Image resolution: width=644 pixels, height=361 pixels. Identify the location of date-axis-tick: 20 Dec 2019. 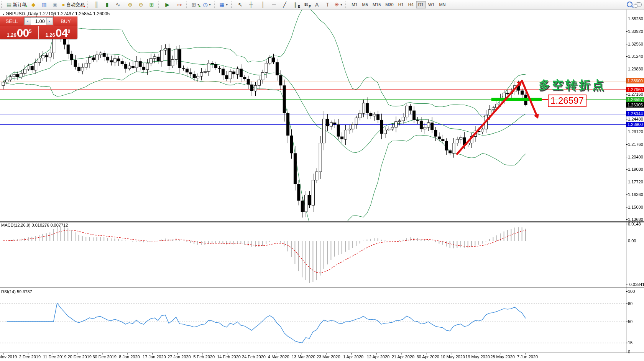
(80, 357).